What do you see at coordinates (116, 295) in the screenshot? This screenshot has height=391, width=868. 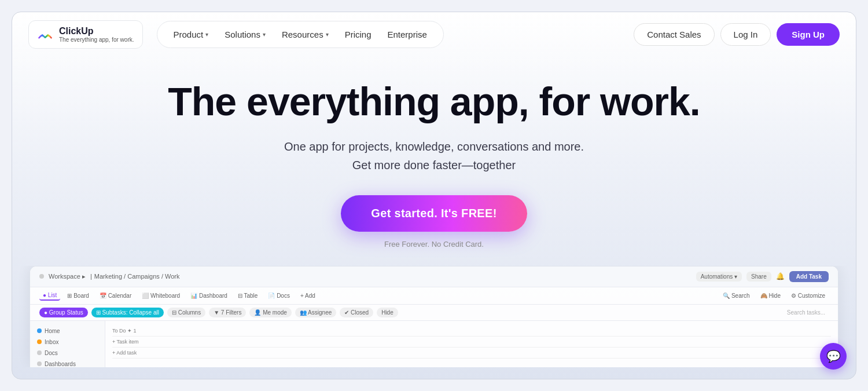 I see `tab-calendar: 📅 Calendar` at bounding box center [116, 295].